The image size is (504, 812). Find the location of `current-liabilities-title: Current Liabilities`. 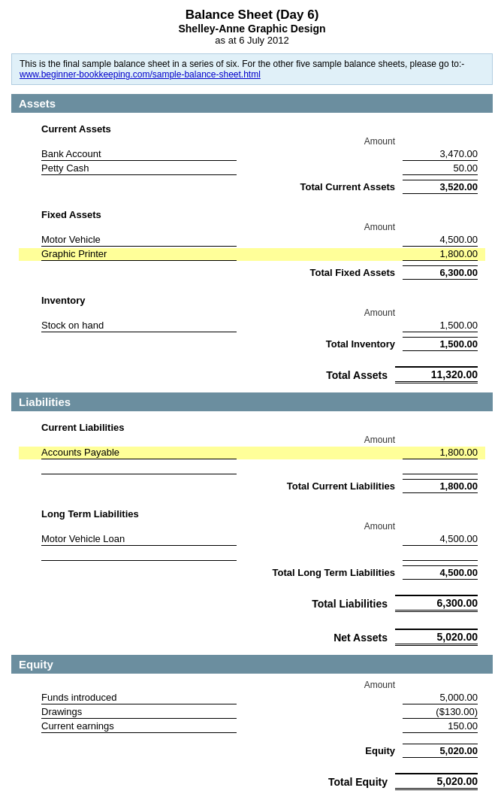

current-liabilities-title: Current Liabilities is located at coordinates (263, 427).